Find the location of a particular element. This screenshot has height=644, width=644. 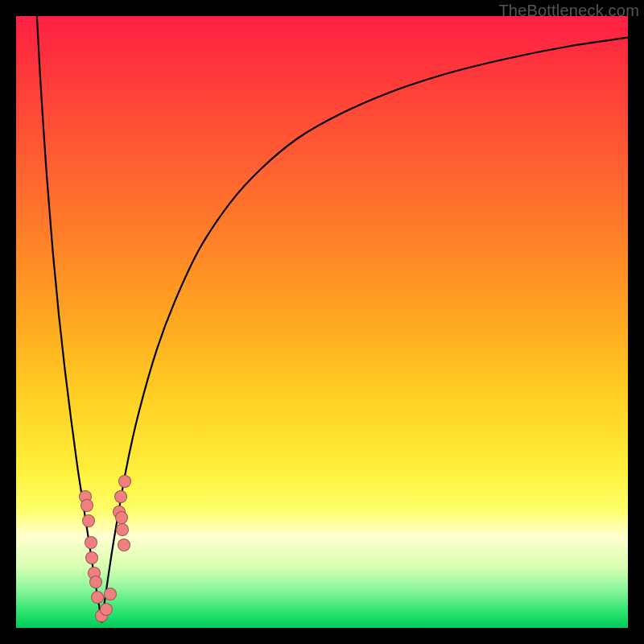

left-branch-path is located at coordinates (69, 319).